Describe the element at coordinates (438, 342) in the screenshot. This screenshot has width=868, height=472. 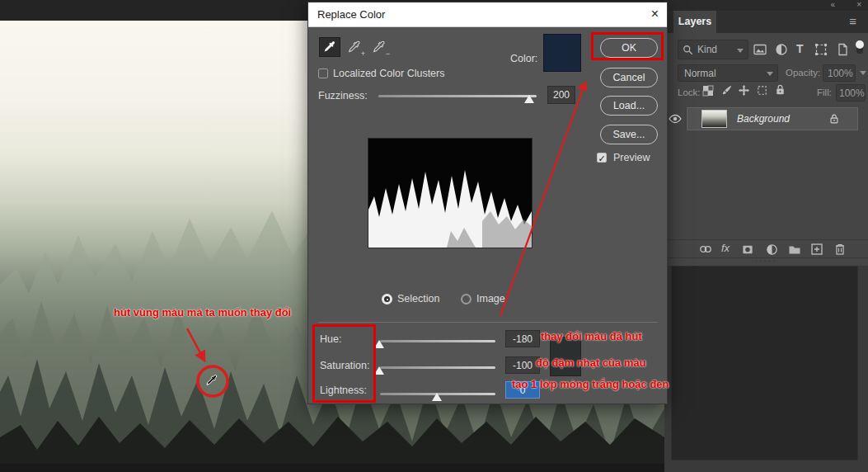
I see `hue-slider-track` at that location.